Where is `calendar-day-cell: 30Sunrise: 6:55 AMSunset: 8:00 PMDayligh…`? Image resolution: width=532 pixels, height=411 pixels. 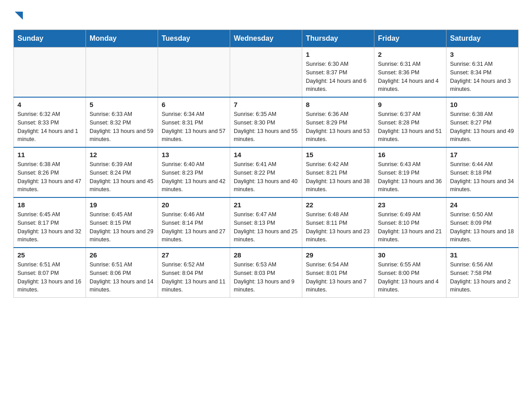
calendar-day-cell: 30Sunrise: 6:55 AMSunset: 8:00 PMDayligh… is located at coordinates (410, 273).